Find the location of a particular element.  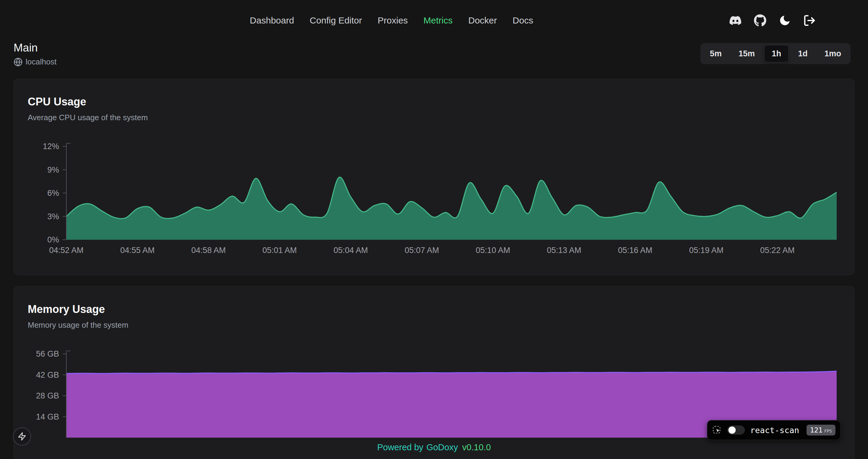

cpu-card-title: CPU Usage is located at coordinates (441, 102).